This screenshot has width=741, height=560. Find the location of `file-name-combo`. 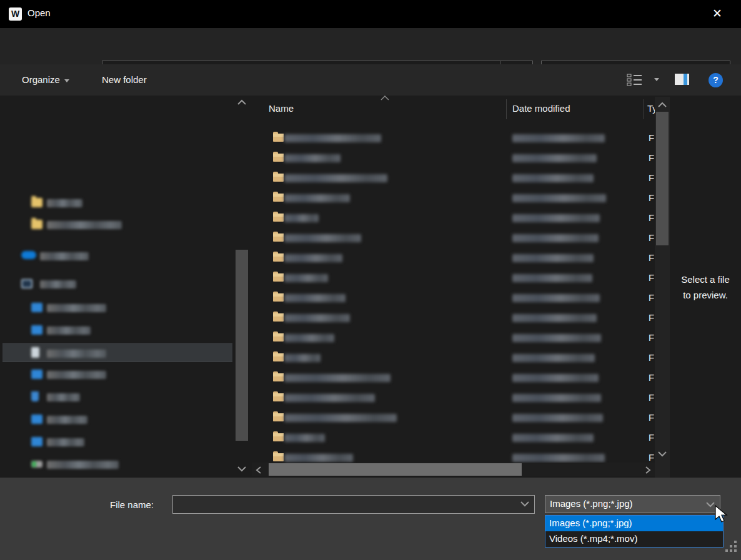

file-name-combo is located at coordinates (354, 504).